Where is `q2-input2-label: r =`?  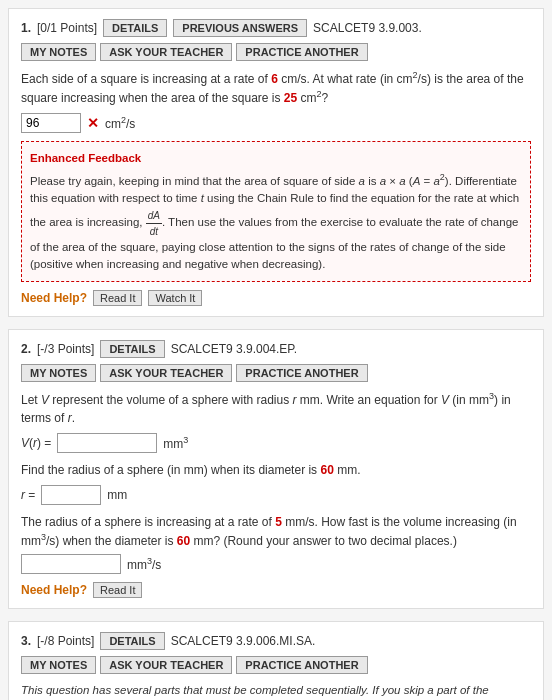
q2-input2-label: r = is located at coordinates (28, 495).